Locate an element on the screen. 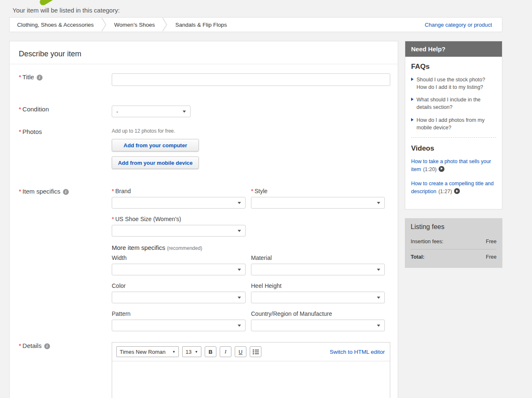 Image resolution: width=532 pixels, height=398 pixels. width-select is located at coordinates (178, 270).